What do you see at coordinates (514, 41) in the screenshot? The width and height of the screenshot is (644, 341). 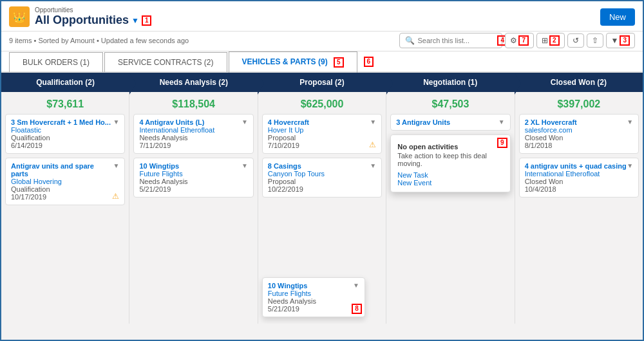 I see `gear-icon: ⚙` at bounding box center [514, 41].